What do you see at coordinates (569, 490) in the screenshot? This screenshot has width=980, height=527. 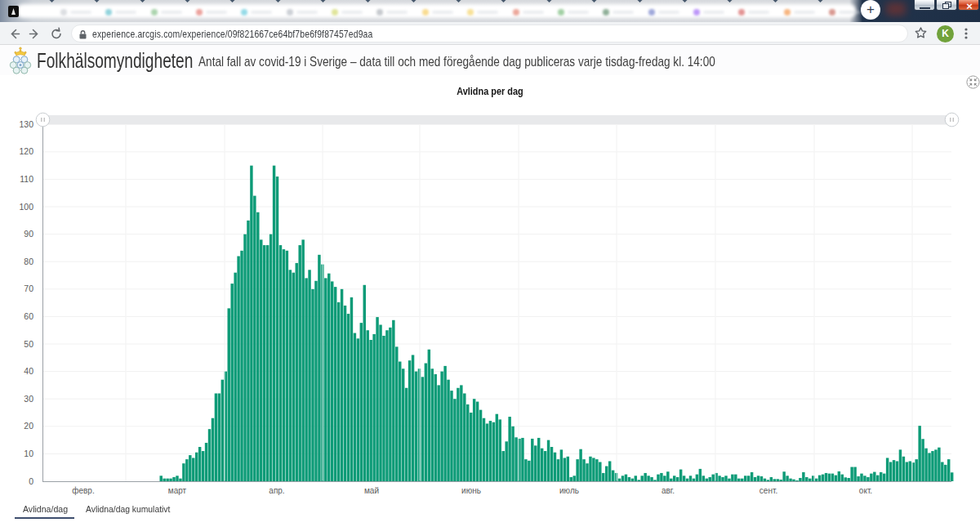 I see `svg-text: июль` at bounding box center [569, 490].